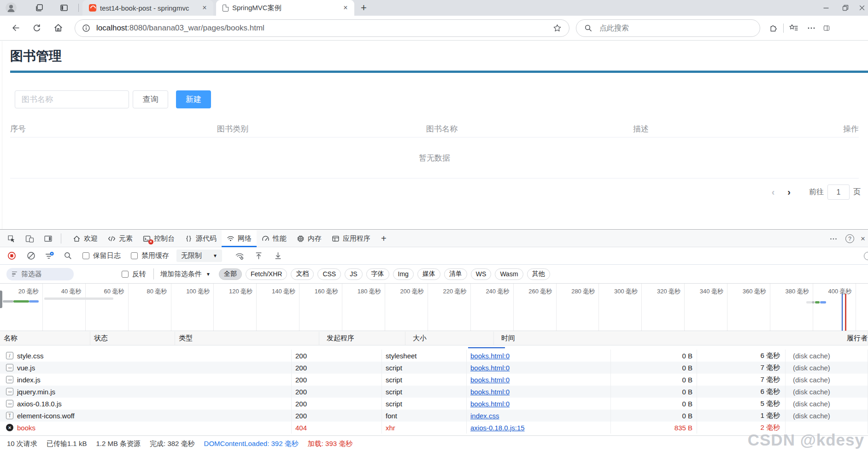 Image resolution: width=868 pixels, height=452 pixels. Describe the element at coordinates (456, 274) in the screenshot. I see `request-type-pill: 清单` at that location.